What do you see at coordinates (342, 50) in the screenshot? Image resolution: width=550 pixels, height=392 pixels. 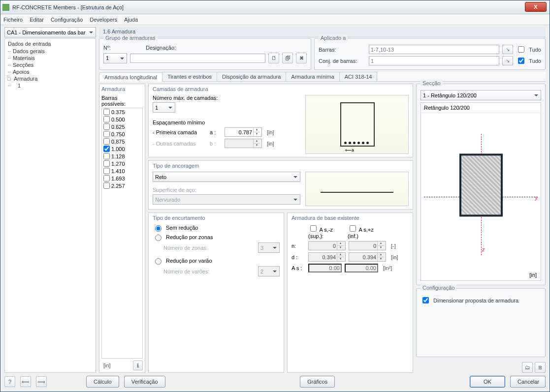 I see `bars-label: Barras:` at bounding box center [342, 50].